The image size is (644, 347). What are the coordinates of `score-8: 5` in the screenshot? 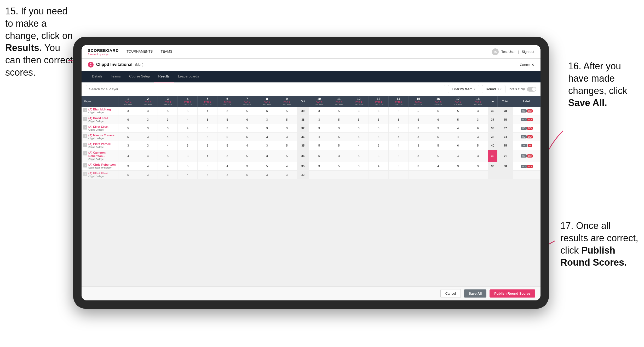 It's located at (267, 166).